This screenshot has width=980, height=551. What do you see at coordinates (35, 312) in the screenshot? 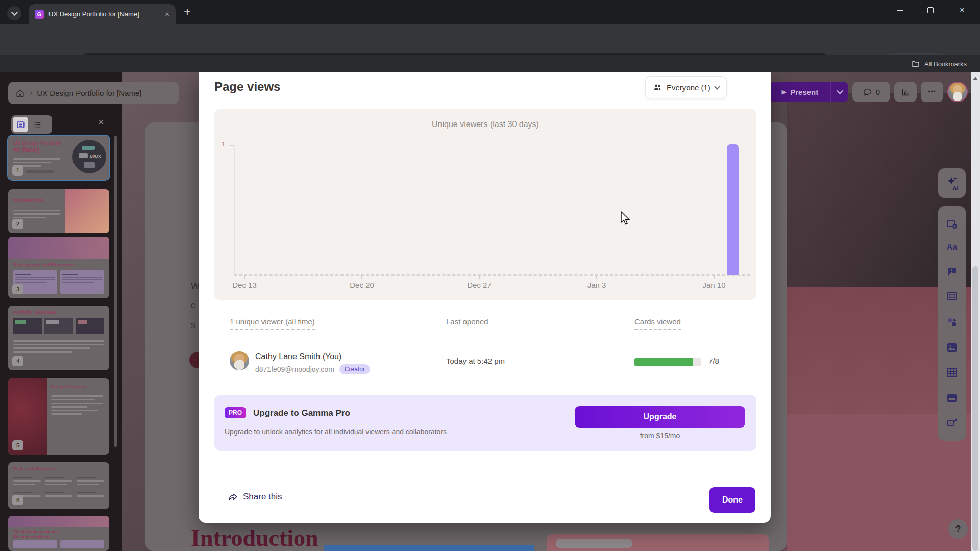
I see `slide-title: Portfolio Showcase` at bounding box center [35, 312].